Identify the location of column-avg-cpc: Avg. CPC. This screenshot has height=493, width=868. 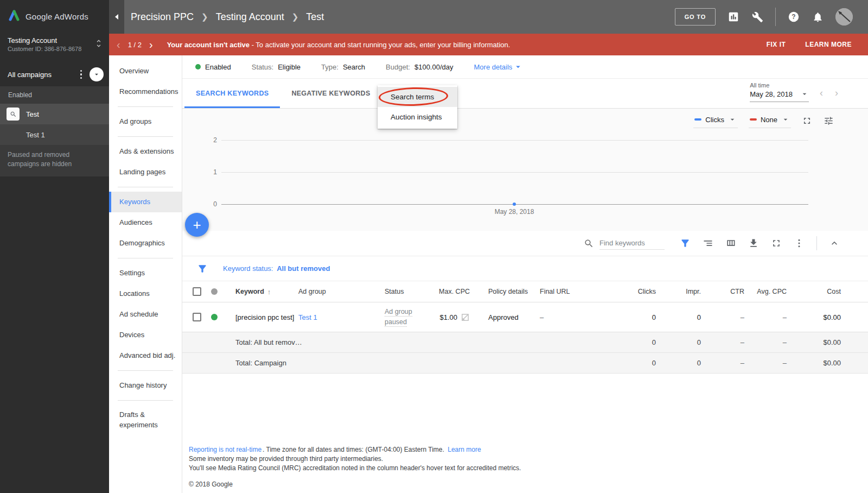
(765, 292).